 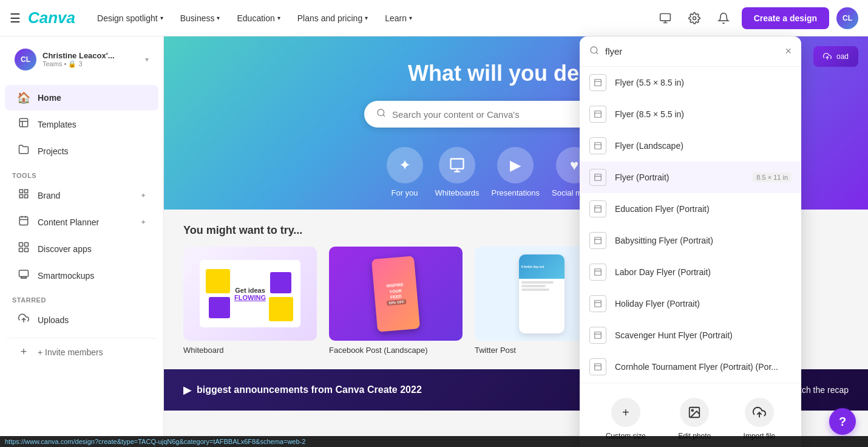 I want to click on sidebar-item-invite: + + Invite members, so click(x=81, y=351).